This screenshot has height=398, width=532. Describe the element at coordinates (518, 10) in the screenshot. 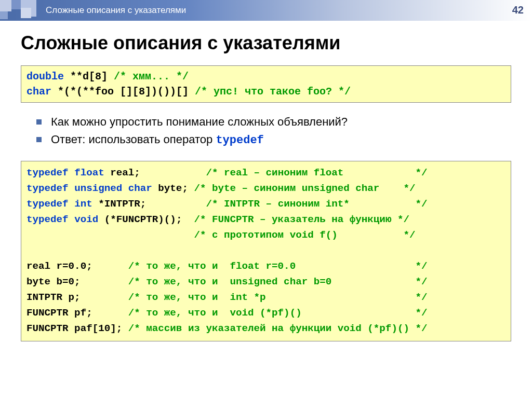

I see `page-number: 42` at that location.